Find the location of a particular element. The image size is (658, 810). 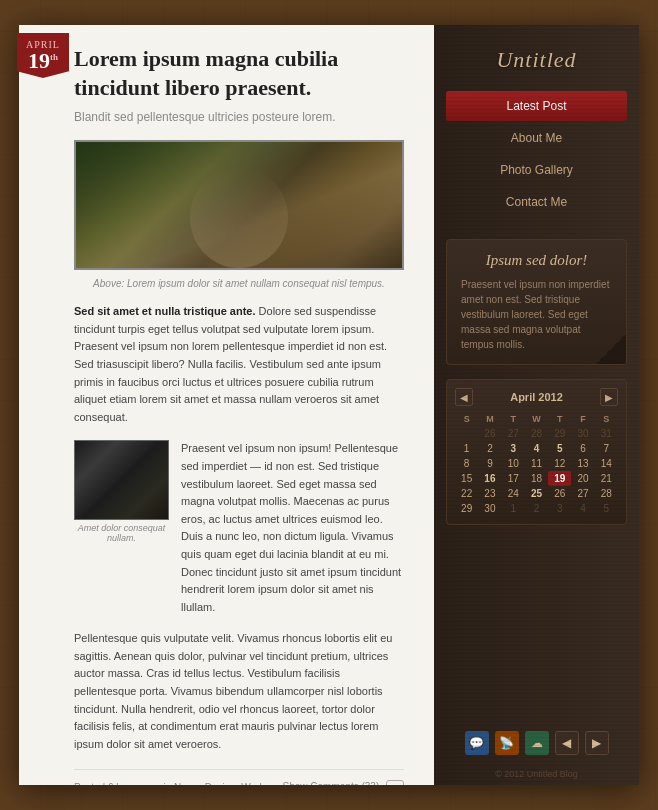

social-cloud-icon: ☁ is located at coordinates (537, 743).